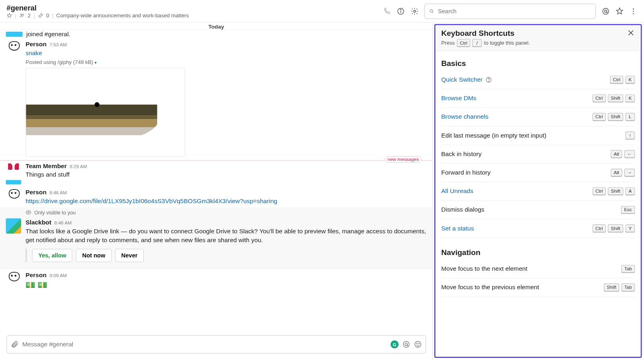 The width and height of the screenshot is (644, 360). What do you see at coordinates (403, 159) in the screenshot?
I see `new-messages-label: new messages` at bounding box center [403, 159].